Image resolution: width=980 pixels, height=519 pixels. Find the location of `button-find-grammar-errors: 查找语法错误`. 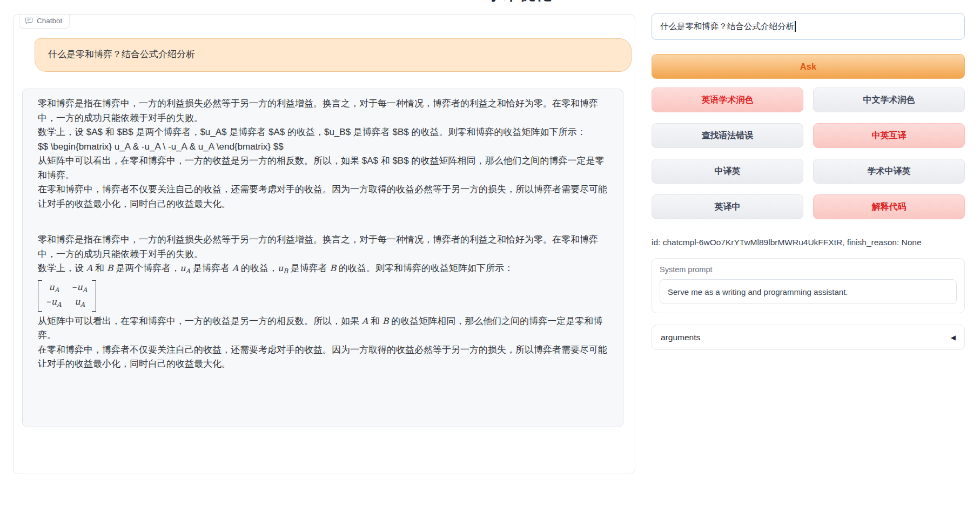

button-find-grammar-errors: 查找语法错误 is located at coordinates (727, 136).